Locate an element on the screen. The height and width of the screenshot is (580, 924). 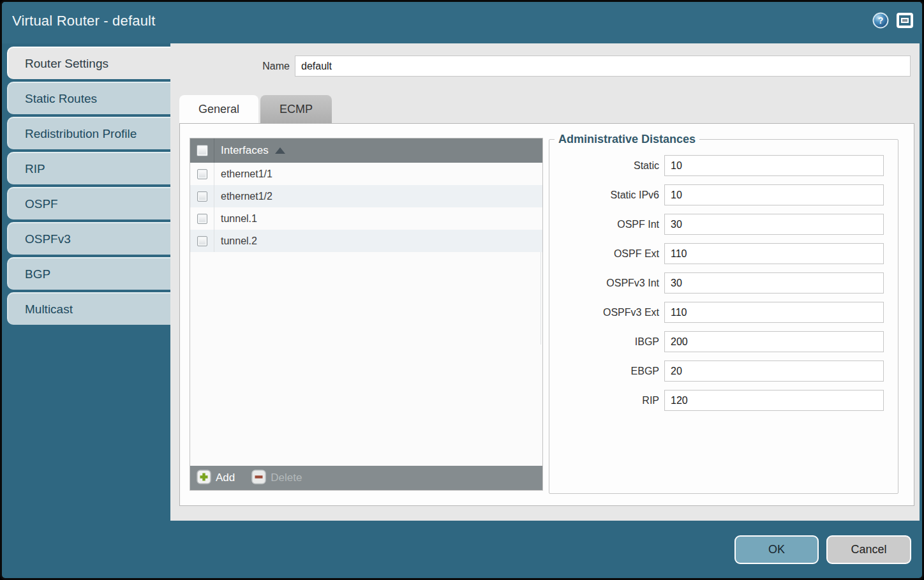
tab-ecmp: ECMP is located at coordinates (296, 109).